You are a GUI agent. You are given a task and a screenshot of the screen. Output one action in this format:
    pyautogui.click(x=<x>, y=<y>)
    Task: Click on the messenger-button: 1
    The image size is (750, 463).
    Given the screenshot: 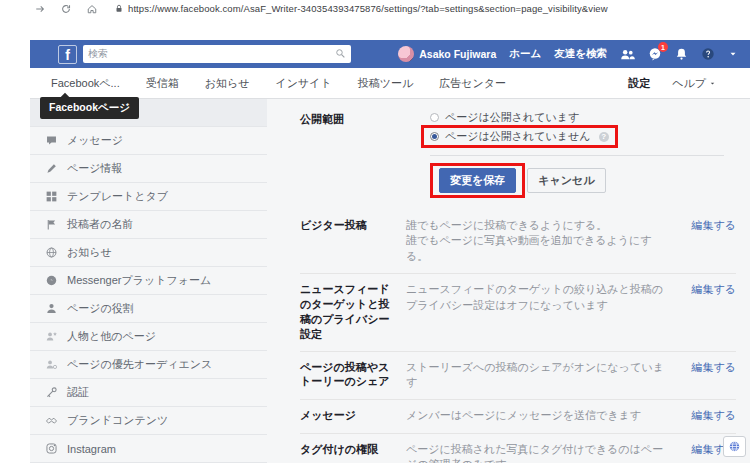 What is the action you would take?
    pyautogui.click(x=655, y=54)
    